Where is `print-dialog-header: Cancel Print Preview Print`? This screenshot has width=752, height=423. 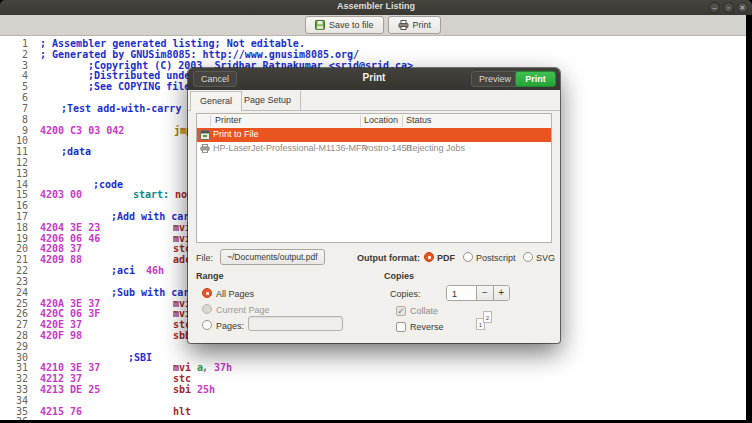 print-dialog-header: Cancel Print Preview Print is located at coordinates (374, 79).